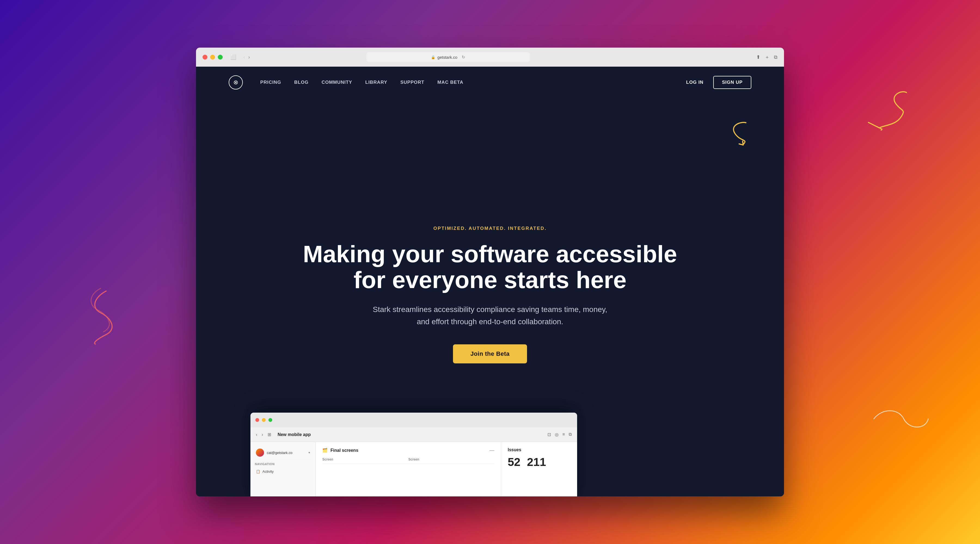 This screenshot has width=980, height=544. Describe the element at coordinates (205, 57) in the screenshot. I see `traffic-light-red` at that location.